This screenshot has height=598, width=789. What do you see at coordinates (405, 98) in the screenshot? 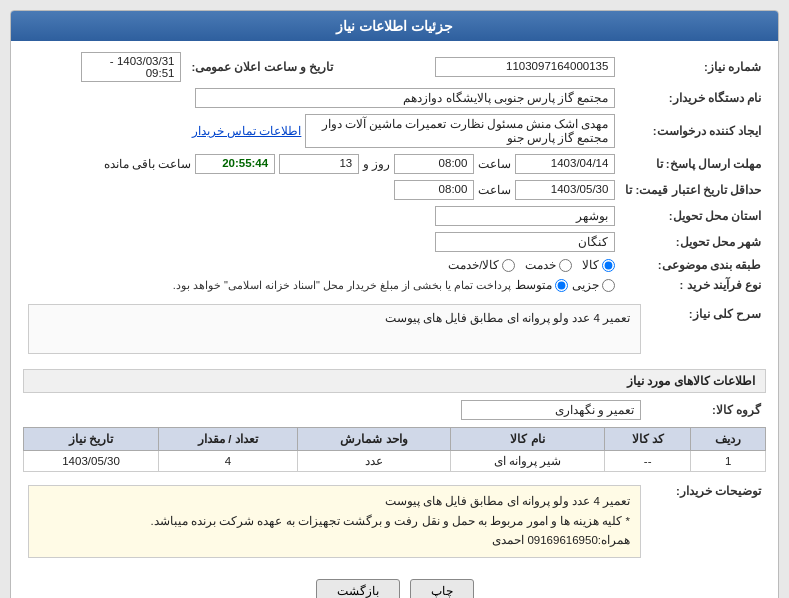
I see `name-dastgah-value: مجتمع گاز پارس جنوبی پالایشگاه دوازدهم` at bounding box center [405, 98].